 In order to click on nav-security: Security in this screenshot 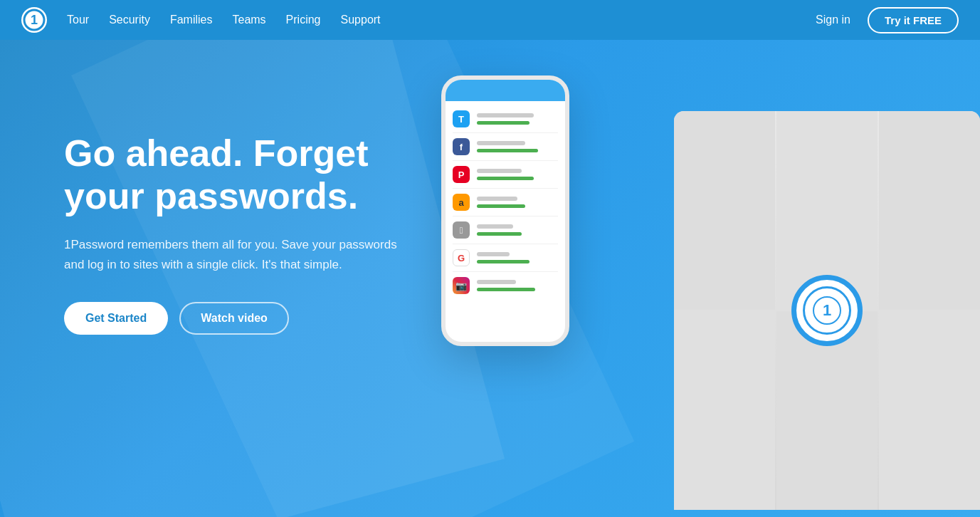, I will do `click(130, 20)`.